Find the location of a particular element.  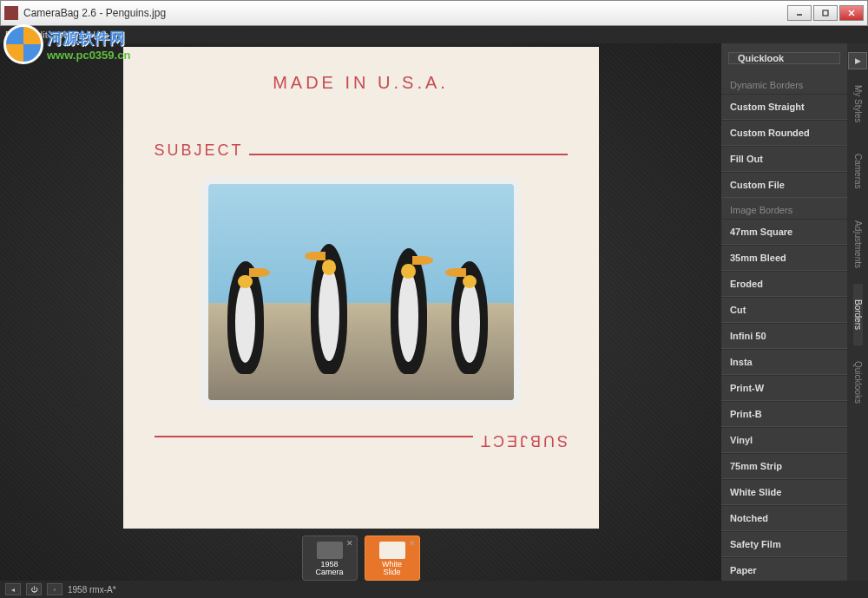

maximize-button is located at coordinates (825, 13).